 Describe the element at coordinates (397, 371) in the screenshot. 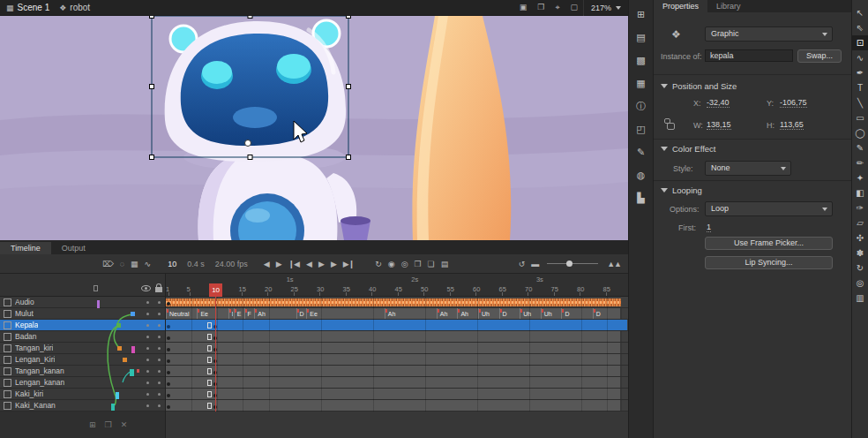

I see `frames-row-tangan_kanan` at that location.